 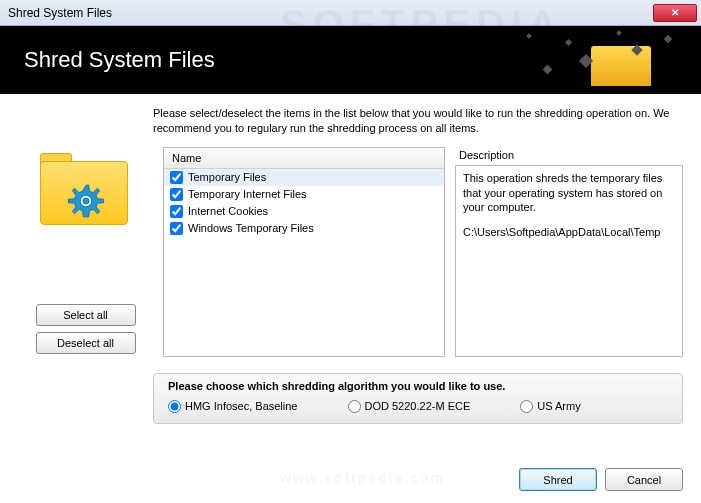 What do you see at coordinates (304, 228) in the screenshot?
I see `list-item: Windows Temporary Files` at bounding box center [304, 228].